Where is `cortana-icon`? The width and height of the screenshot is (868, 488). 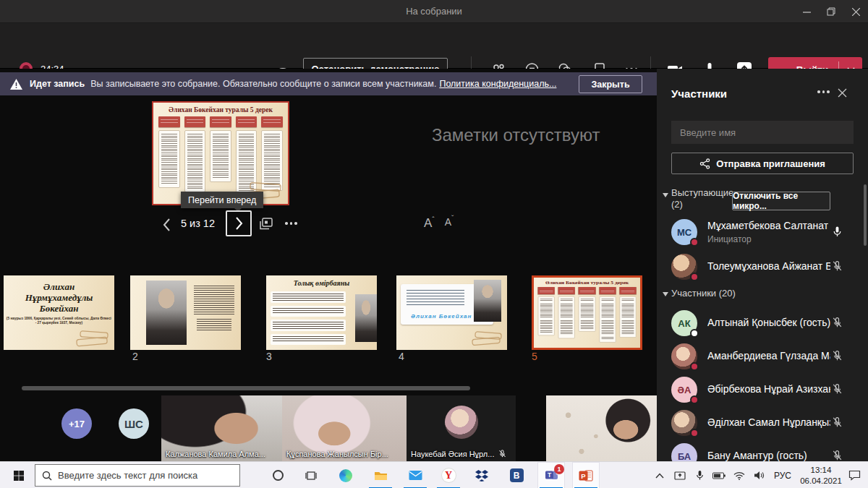 cortana-icon is located at coordinates (278, 476).